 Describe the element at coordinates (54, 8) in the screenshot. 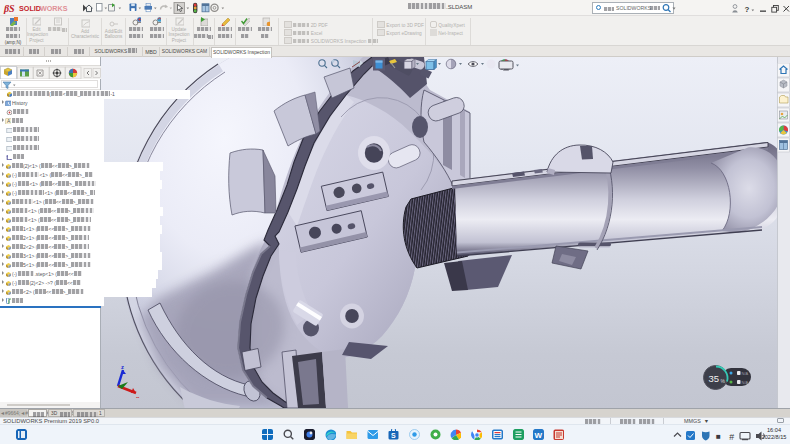

I see `svg-text: WORKS` at that location.